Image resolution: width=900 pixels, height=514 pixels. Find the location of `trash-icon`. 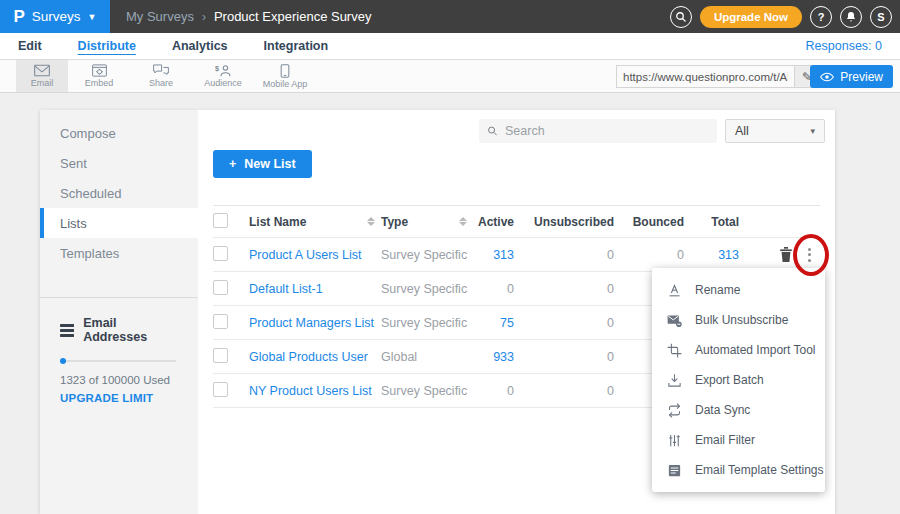

trash-icon is located at coordinates (786, 254).